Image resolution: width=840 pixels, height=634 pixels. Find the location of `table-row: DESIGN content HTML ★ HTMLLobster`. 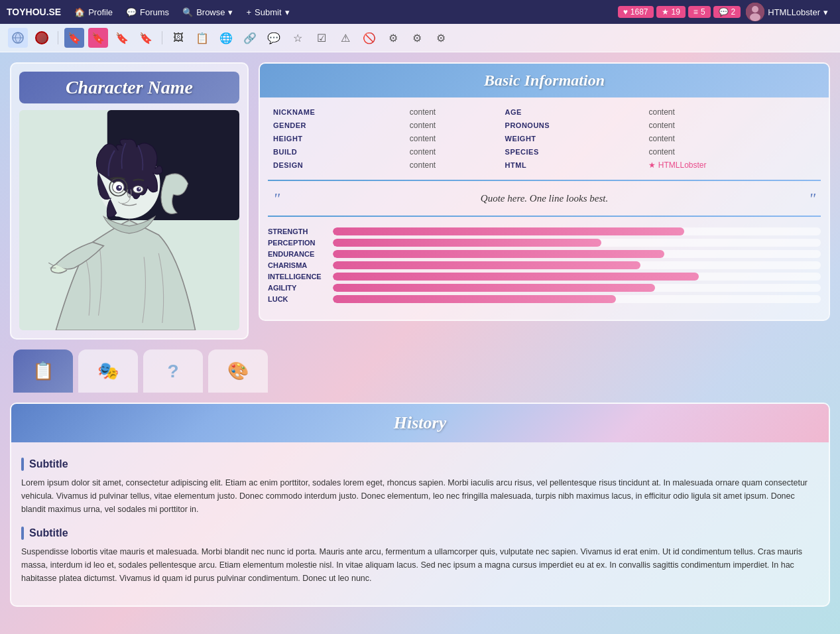

table-row: DESIGN content HTML ★ HTMLLobster is located at coordinates (544, 165).